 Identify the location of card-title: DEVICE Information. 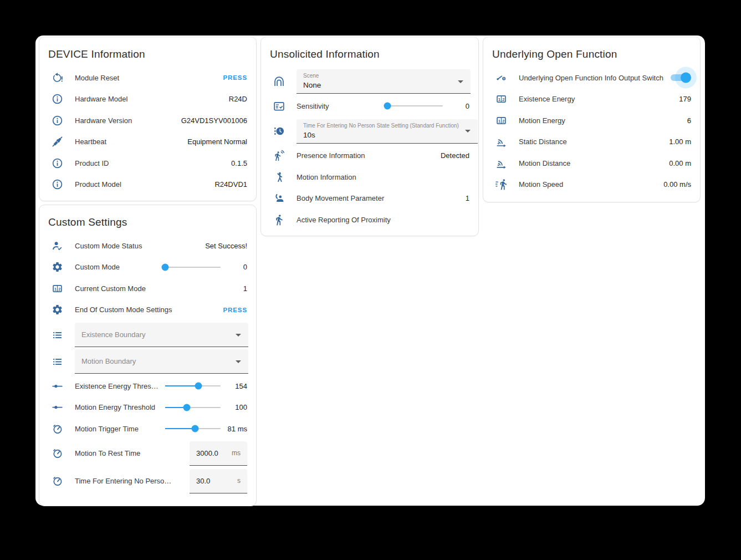
(147, 50).